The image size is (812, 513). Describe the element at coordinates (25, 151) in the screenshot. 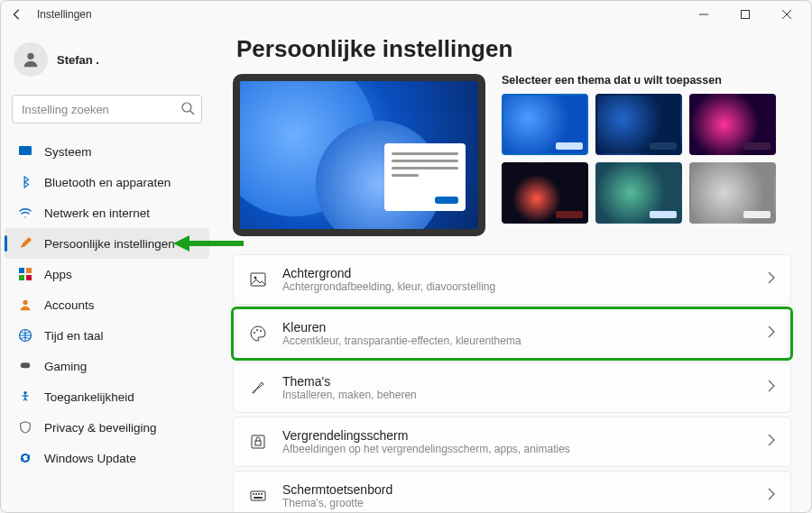

I see `display-icon` at that location.